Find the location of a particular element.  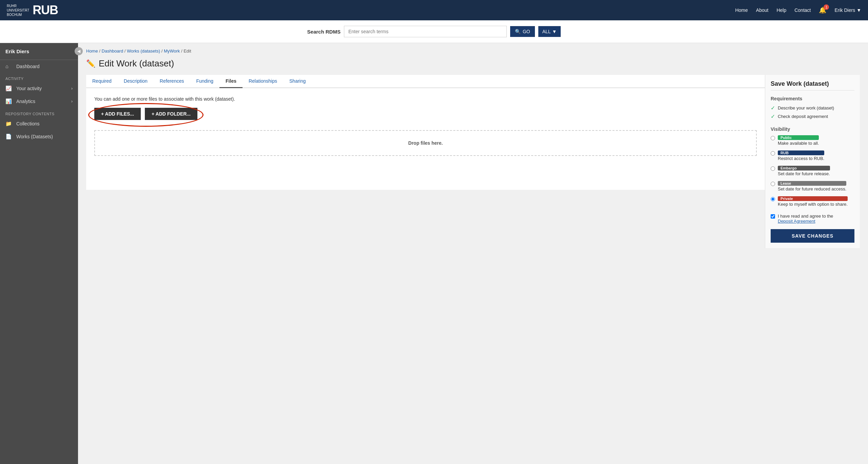

tab-references: References is located at coordinates (172, 81).